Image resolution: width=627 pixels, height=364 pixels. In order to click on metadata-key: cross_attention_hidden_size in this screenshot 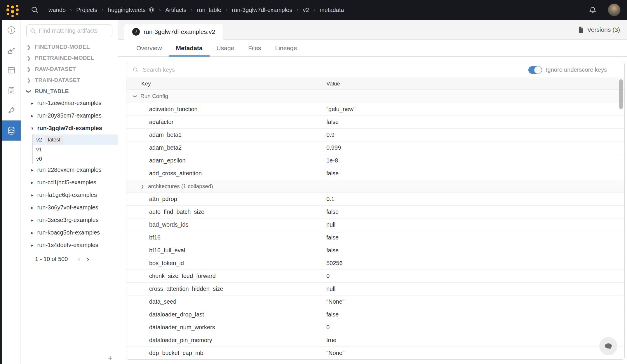, I will do `click(186, 289)`.